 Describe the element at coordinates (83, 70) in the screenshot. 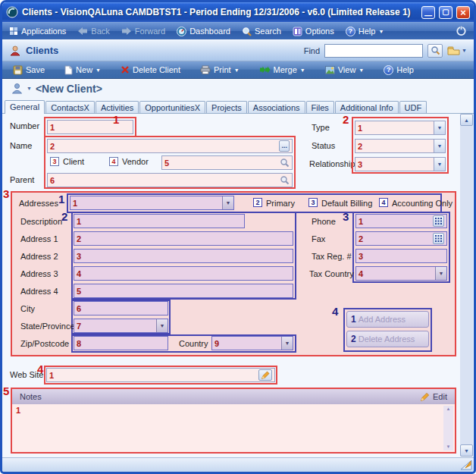

I see `new-button: New ▼` at that location.